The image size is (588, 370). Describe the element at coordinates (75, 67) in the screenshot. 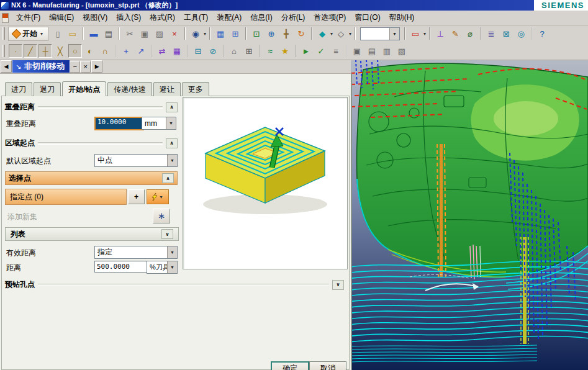

I see `dialog-minimize-button: −` at that location.